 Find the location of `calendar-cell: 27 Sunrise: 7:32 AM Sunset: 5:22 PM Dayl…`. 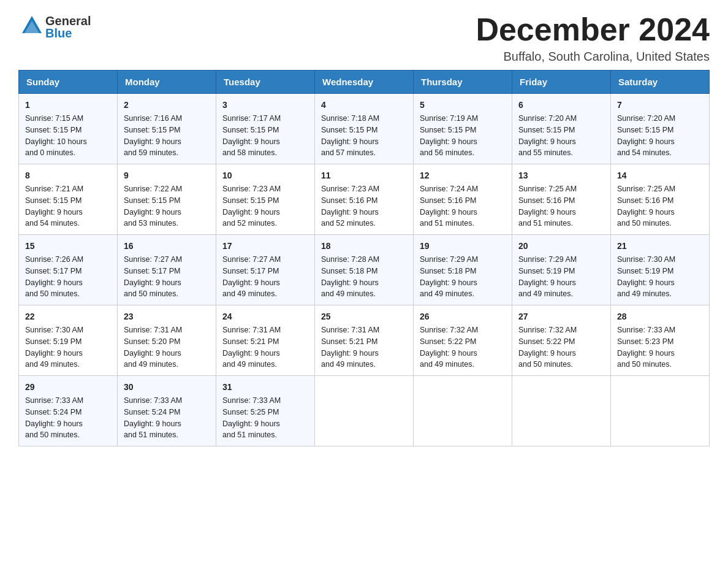

calendar-cell: 27 Sunrise: 7:32 AM Sunset: 5:22 PM Dayl… is located at coordinates (561, 341).